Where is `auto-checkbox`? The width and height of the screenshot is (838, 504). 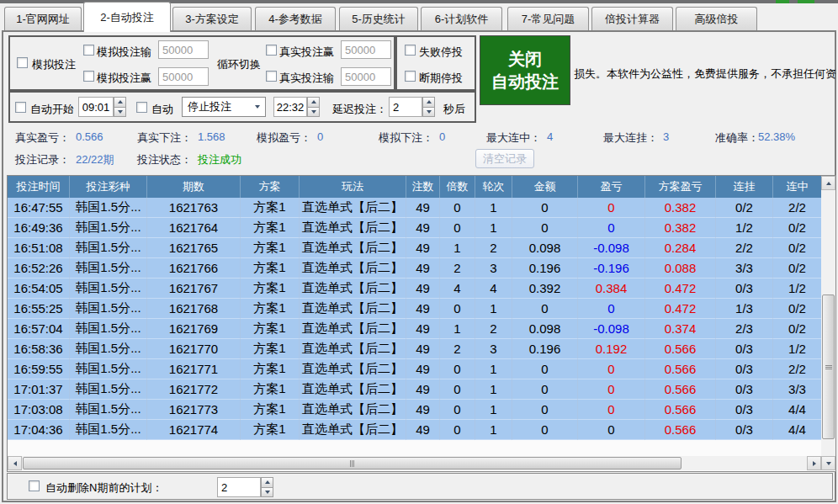 auto-checkbox is located at coordinates (141, 108).